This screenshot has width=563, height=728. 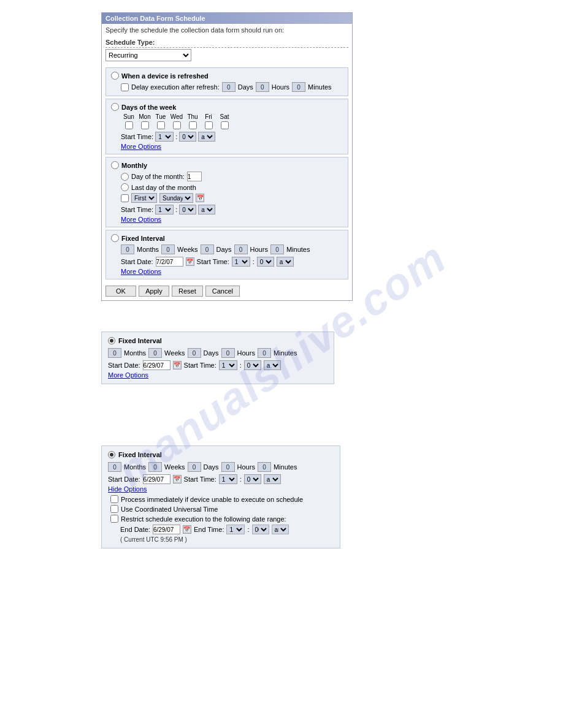 What do you see at coordinates (148, 55) in the screenshot?
I see `schedule-type-select: Recurring` at bounding box center [148, 55].